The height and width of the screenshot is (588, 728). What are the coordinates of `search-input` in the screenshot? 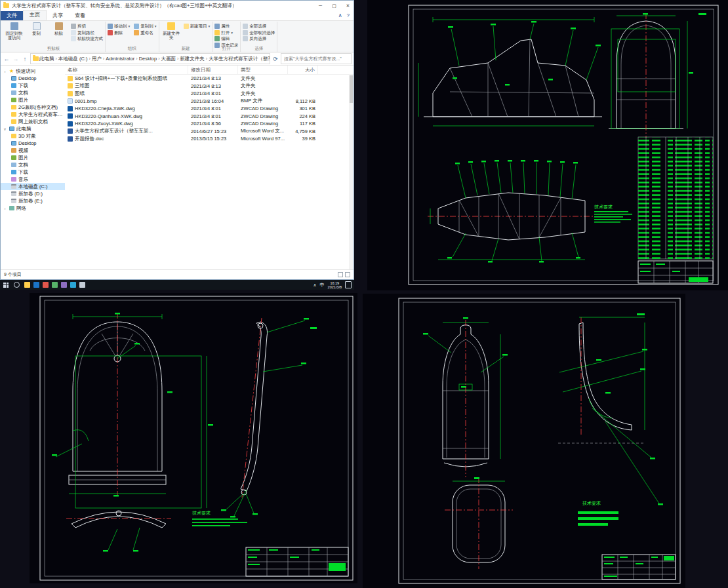 It's located at (316, 59).